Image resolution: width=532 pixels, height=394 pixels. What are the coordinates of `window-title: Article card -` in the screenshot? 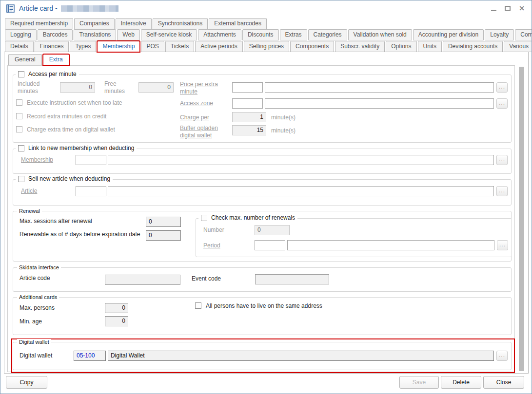 It's located at (38, 8).